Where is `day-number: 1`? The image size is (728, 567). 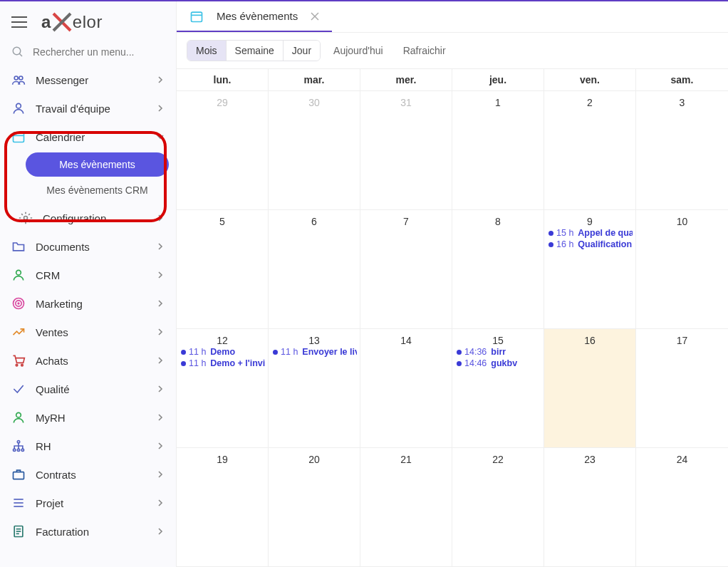 day-number: 1 is located at coordinates (498, 101).